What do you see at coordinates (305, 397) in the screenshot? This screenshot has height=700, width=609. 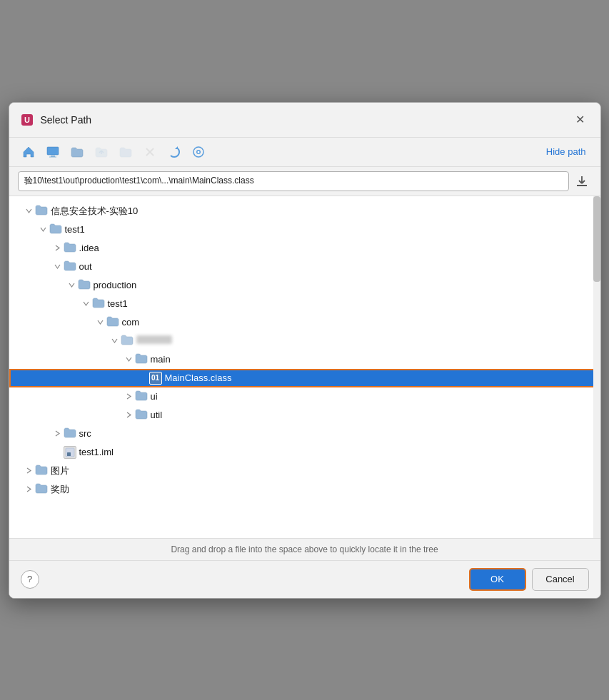 I see `tree-row: ui` at bounding box center [305, 397].